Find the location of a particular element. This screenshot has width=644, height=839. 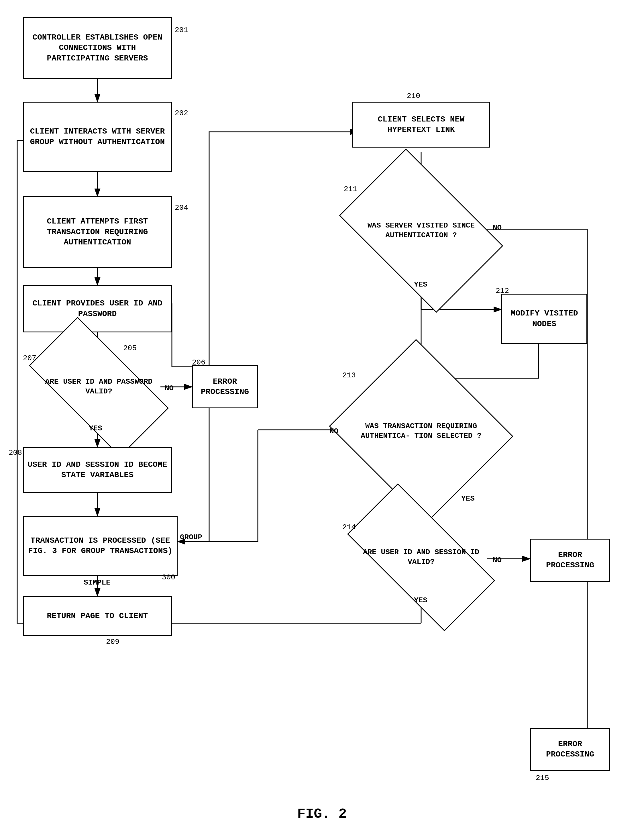

ref-207: 207 is located at coordinates (30, 358).